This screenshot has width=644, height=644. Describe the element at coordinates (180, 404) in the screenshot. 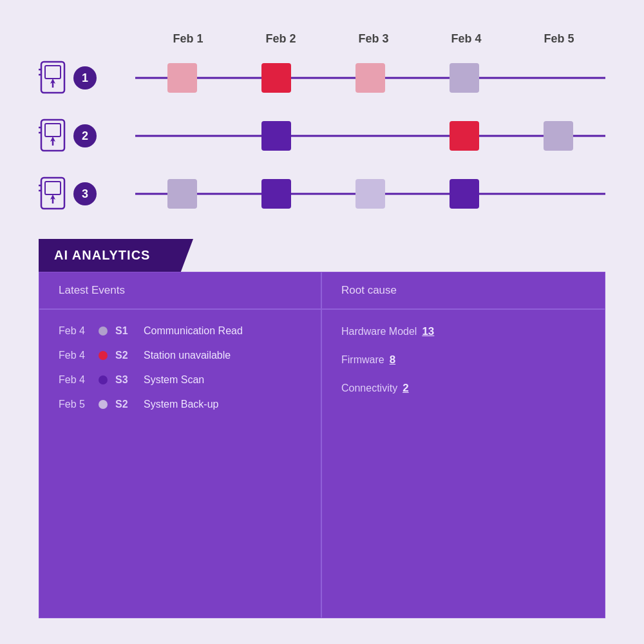

I see `event-row-3: Feb 5 S2 System Back-up` at that location.